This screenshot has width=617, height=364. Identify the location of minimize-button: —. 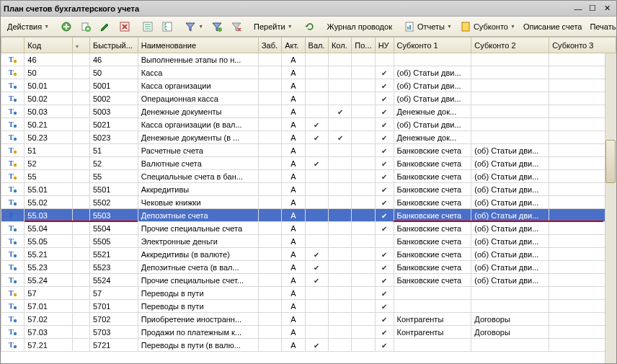
(578, 9).